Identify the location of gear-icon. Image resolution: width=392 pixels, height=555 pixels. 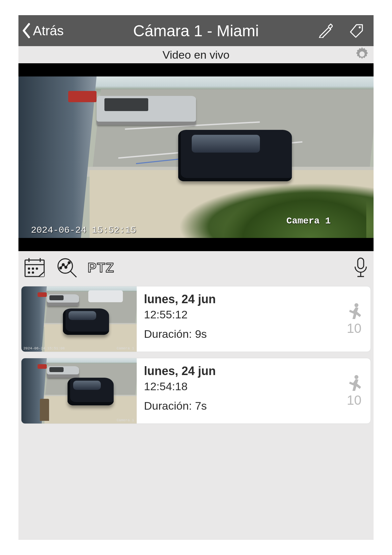
(362, 54).